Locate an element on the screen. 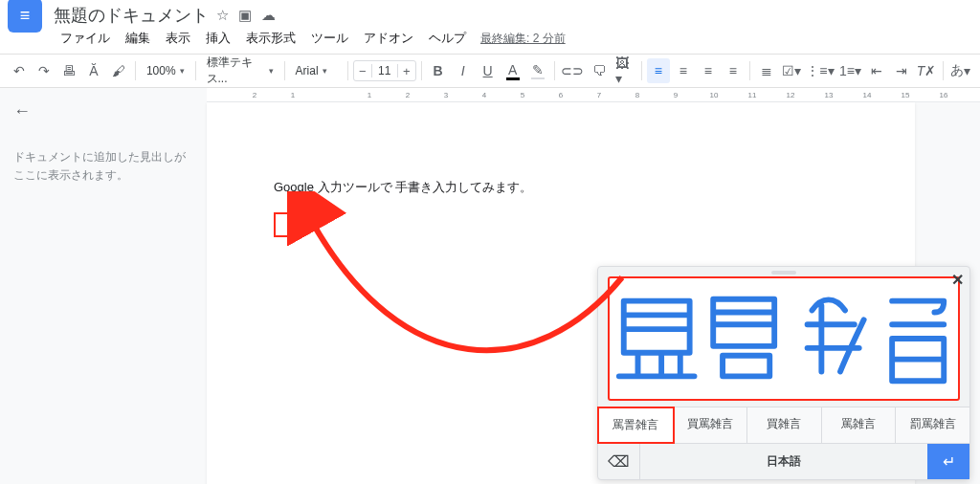 Image resolution: width=980 pixels, height=484 pixels. ime-candidate-list: 罵詈雑言 買罵雑言 買雑言 罵雑言 罰罵雑言 is located at coordinates (784, 425).